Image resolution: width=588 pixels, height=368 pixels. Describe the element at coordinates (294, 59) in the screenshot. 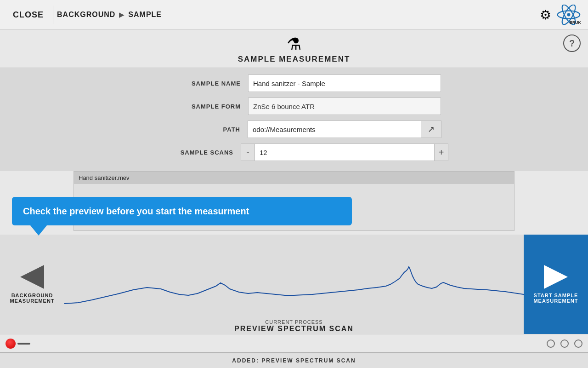

I see `section-title: SAMPLE MEASUREMENT` at that location.